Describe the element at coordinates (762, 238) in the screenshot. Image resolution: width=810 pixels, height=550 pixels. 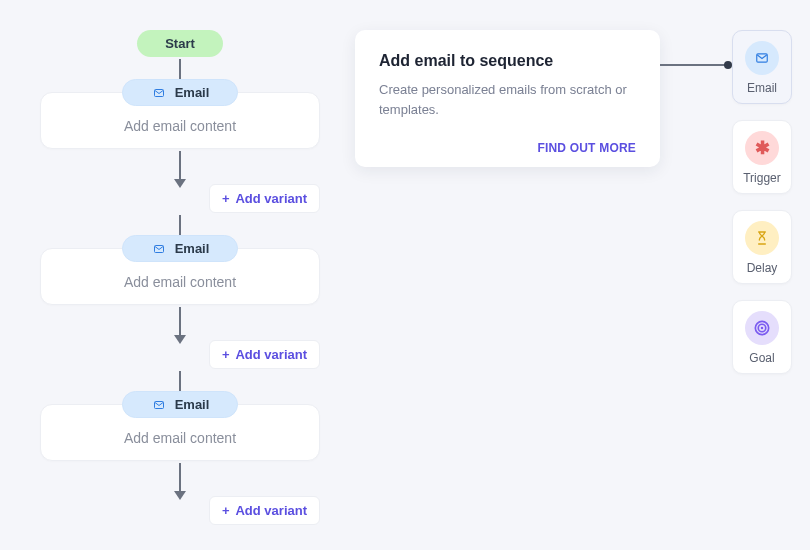
I see `hourglass-icon` at that location.